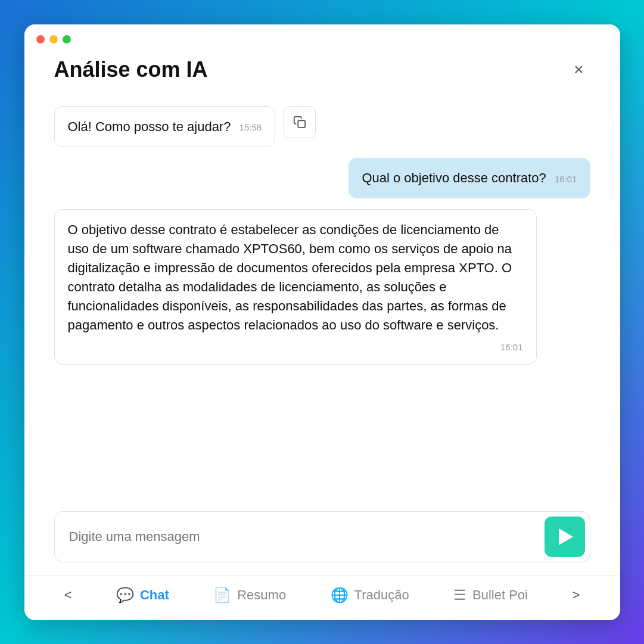 This screenshot has width=644, height=644. What do you see at coordinates (131, 70) in the screenshot?
I see `window-title: Análise com IA` at bounding box center [131, 70].